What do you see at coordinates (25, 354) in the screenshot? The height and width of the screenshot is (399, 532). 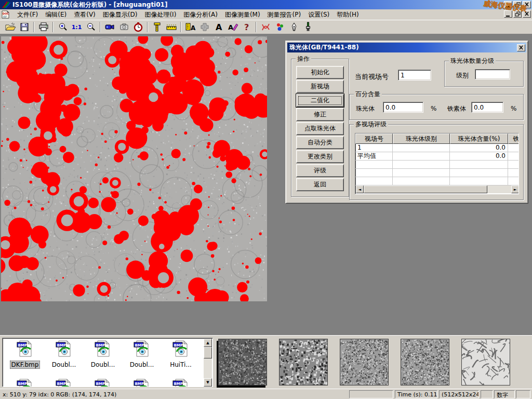 I see `file-item-0: BMPDKF.bmp` at bounding box center [25, 354].